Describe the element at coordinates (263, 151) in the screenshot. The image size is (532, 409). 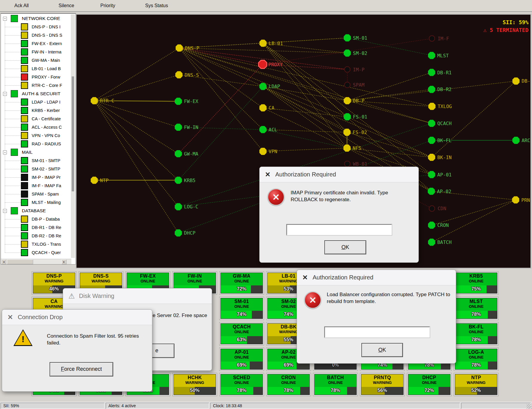
I see `map-node-vpn` at that location.